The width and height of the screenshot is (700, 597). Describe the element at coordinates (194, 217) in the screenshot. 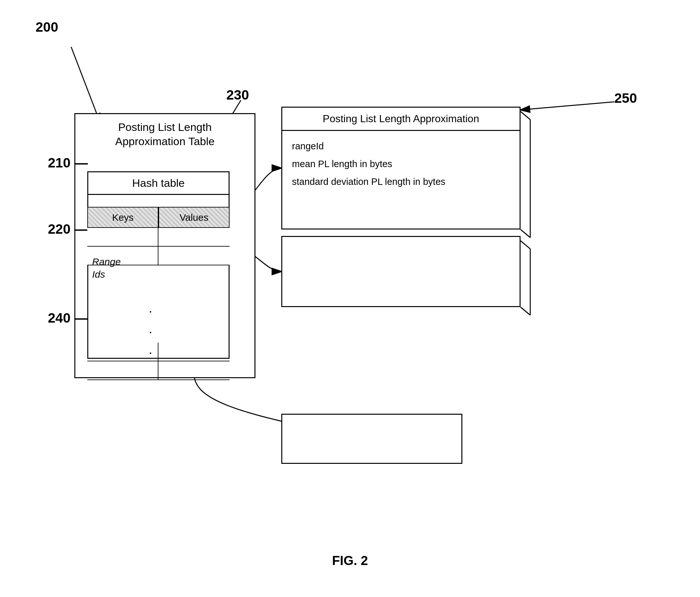

I see `values-cell: Values` at that location.